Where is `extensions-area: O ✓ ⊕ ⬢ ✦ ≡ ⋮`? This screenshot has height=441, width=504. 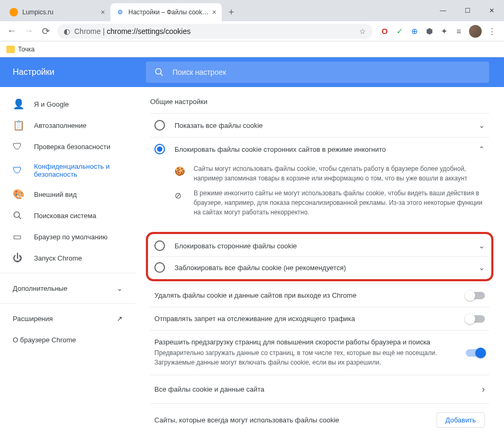
extensions-area: O ✓ ⊕ ⬢ ✦ ≡ ⋮ is located at coordinates (438, 31).